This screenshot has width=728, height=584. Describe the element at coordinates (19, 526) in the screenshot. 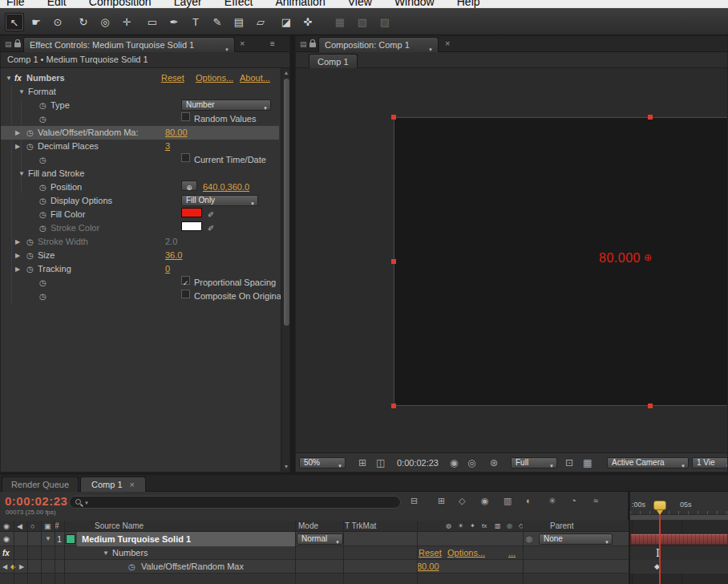

I see `audio-column-icon: ◀` at that location.